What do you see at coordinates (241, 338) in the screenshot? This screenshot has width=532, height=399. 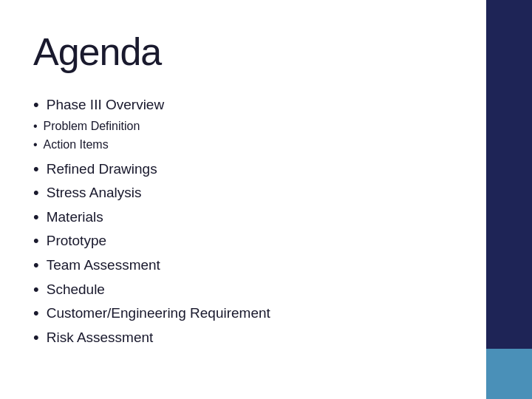 I see `list-item: • Risk Assessment` at bounding box center [241, 338].